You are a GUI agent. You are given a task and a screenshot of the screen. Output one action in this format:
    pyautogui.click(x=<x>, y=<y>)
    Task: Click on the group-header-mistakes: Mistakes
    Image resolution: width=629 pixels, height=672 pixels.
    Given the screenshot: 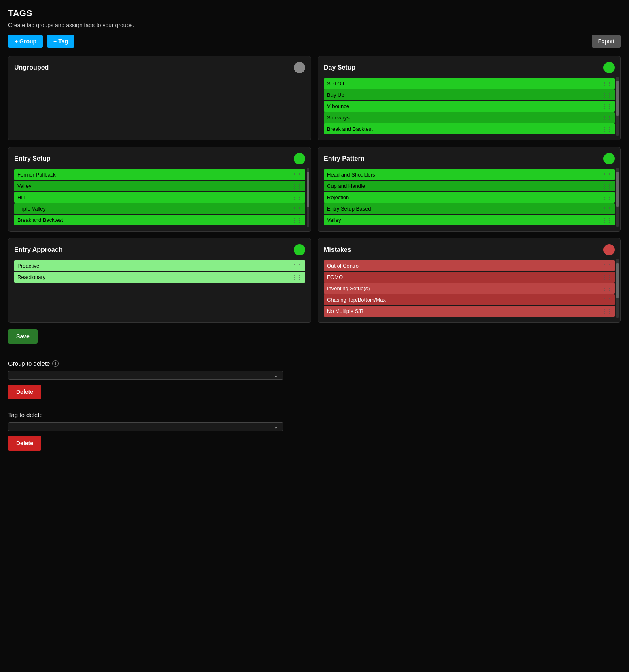 What is the action you would take?
    pyautogui.click(x=470, y=250)
    